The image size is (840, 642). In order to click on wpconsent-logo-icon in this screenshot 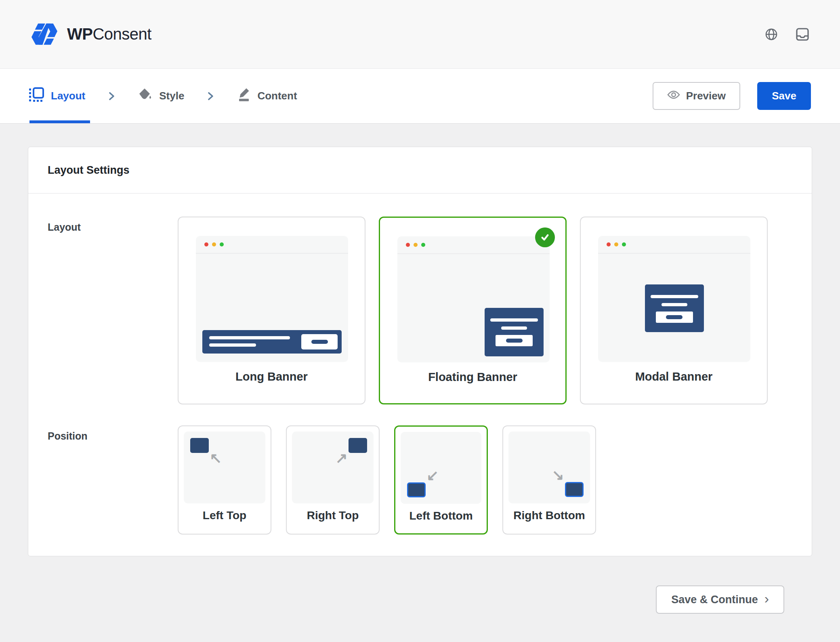, I will do `click(44, 34)`.